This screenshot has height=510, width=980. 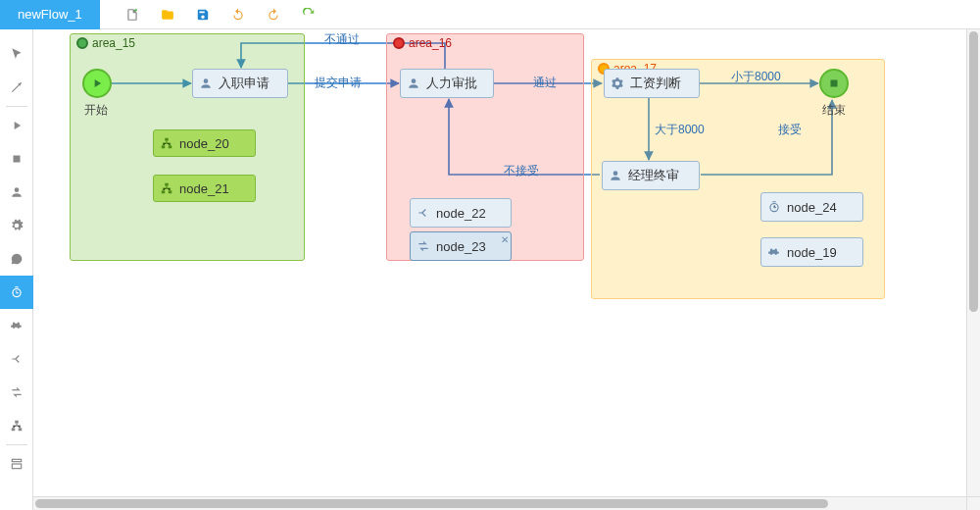 What do you see at coordinates (430, 43) in the screenshot?
I see `area-label: area_16` at bounding box center [430, 43].